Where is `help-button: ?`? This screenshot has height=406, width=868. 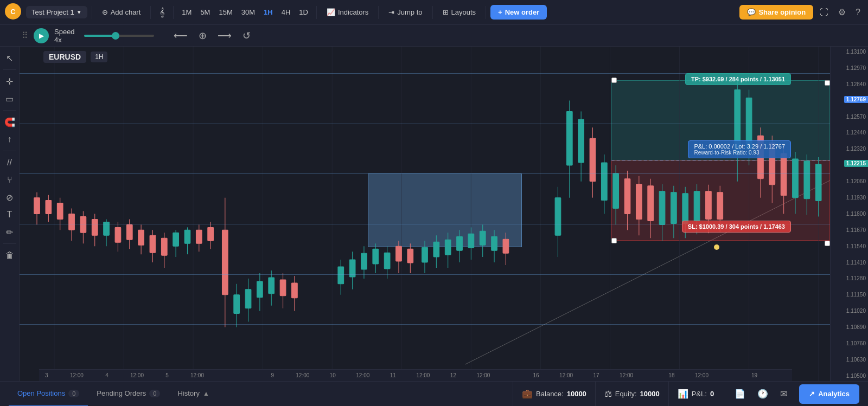
help-button: ? is located at coordinates (858, 12).